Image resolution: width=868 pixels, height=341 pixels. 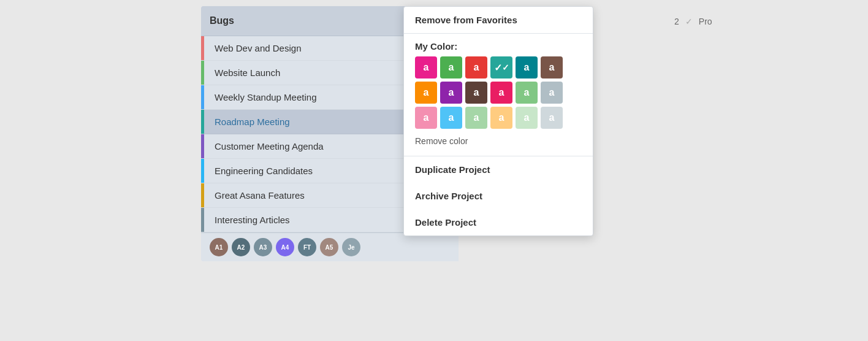 What do you see at coordinates (250, 220) in the screenshot?
I see `sidebar-item-label: Interesting Articles` at bounding box center [250, 220].